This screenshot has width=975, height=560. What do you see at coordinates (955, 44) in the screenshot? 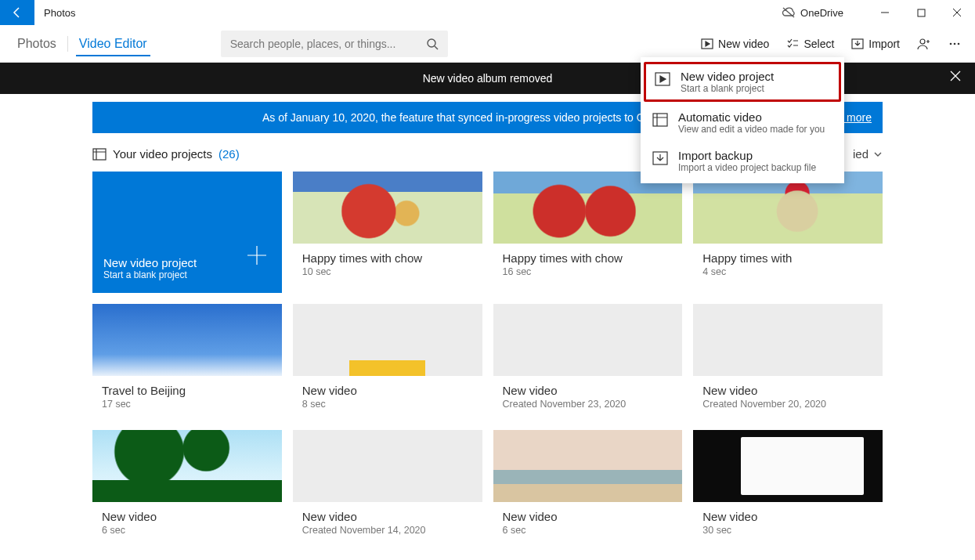
I see `more-button` at bounding box center [955, 44].